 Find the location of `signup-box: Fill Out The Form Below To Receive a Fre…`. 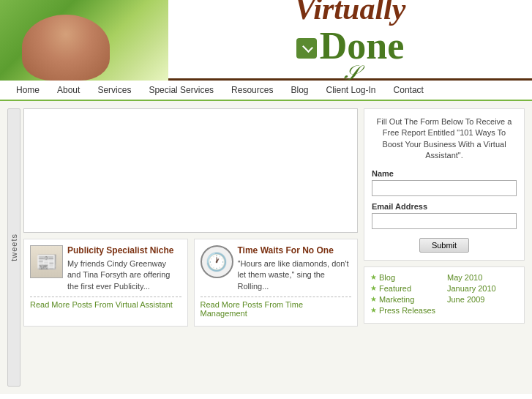

signup-box: Fill Out The Form Below To Receive a Fre… is located at coordinates (444, 184).